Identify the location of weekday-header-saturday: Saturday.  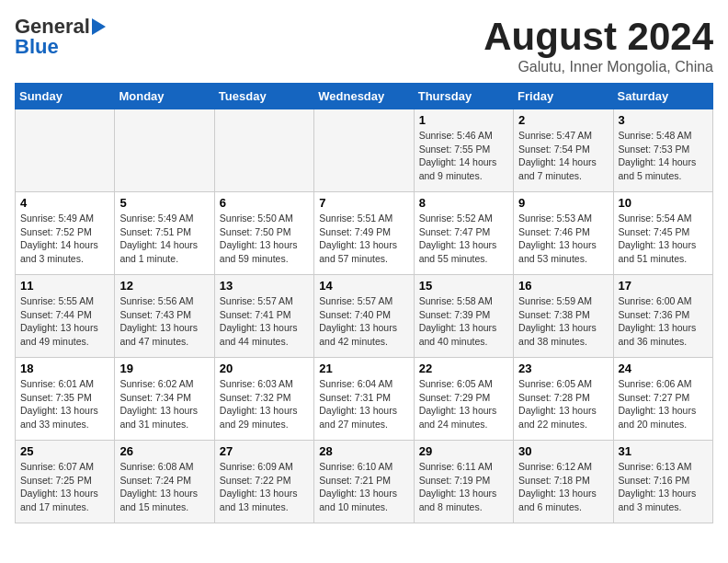
(663, 97).